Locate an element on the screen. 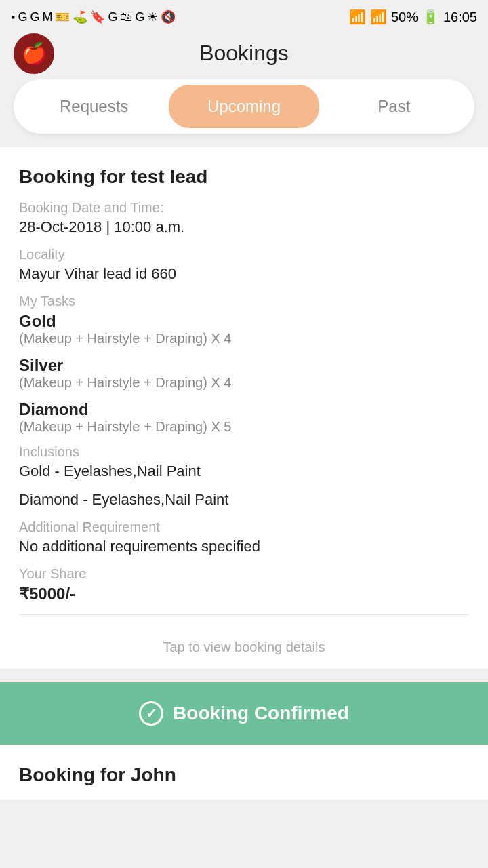 The height and width of the screenshot is (868, 488). app-icon-8: G is located at coordinates (140, 18).